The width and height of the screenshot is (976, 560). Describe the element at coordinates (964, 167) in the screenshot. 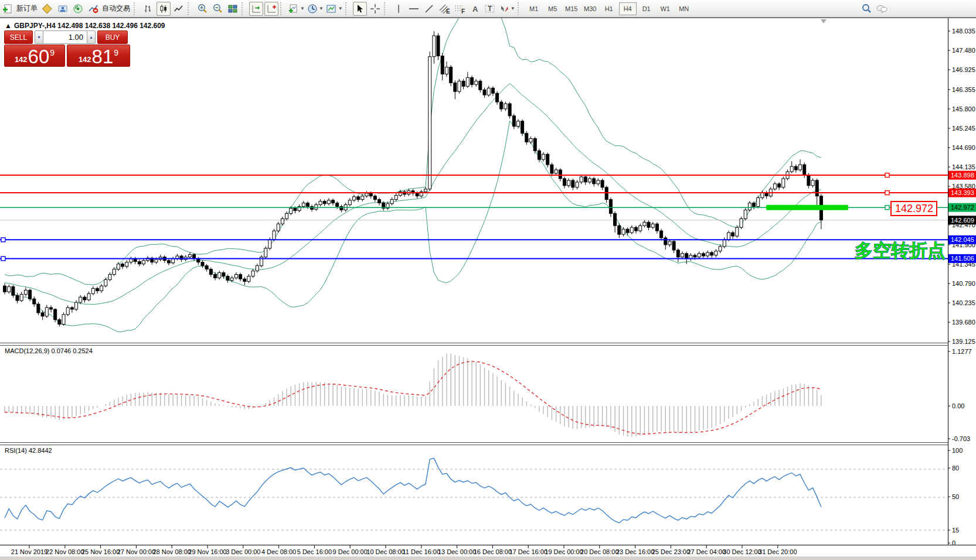

I see `svg-text: 144.135` at that location.